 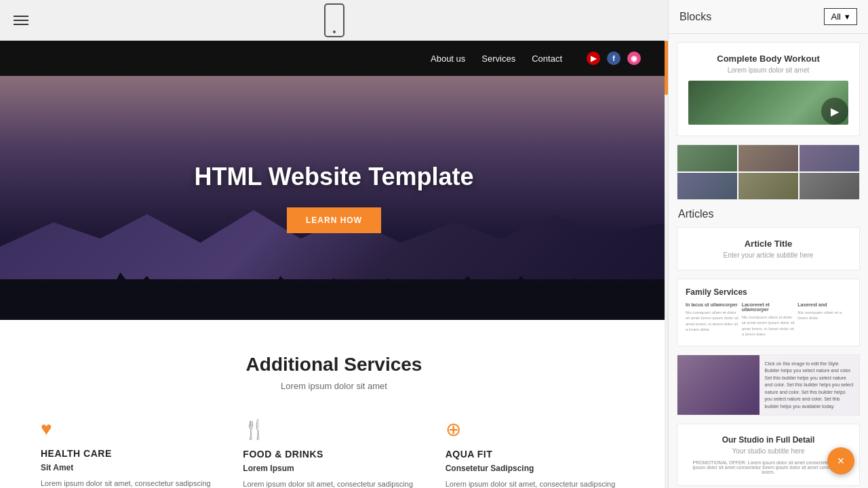 What do you see at coordinates (634, 58) in the screenshot?
I see `dribbble-icon: ◉` at bounding box center [634, 58].